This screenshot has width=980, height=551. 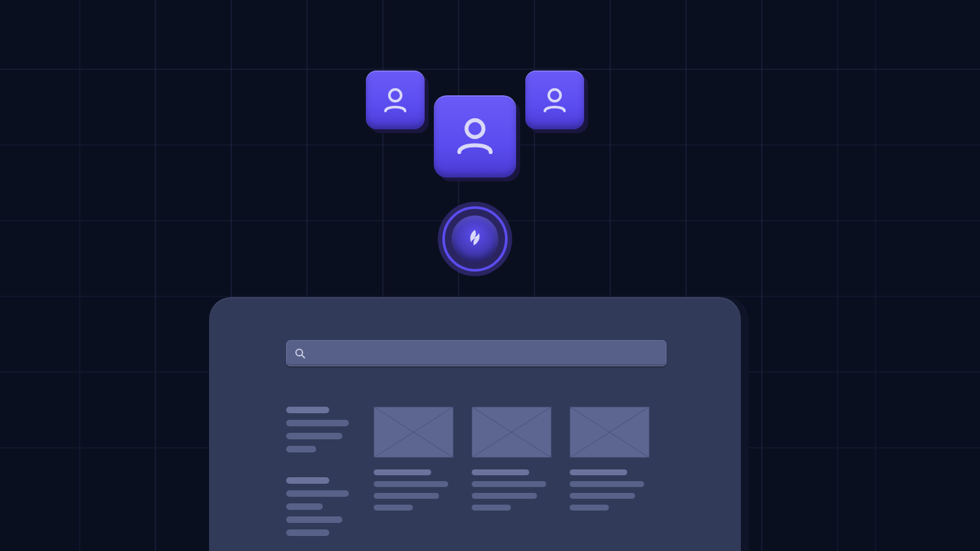 What do you see at coordinates (475, 239) in the screenshot?
I see `brand-orb-inner` at bounding box center [475, 239].